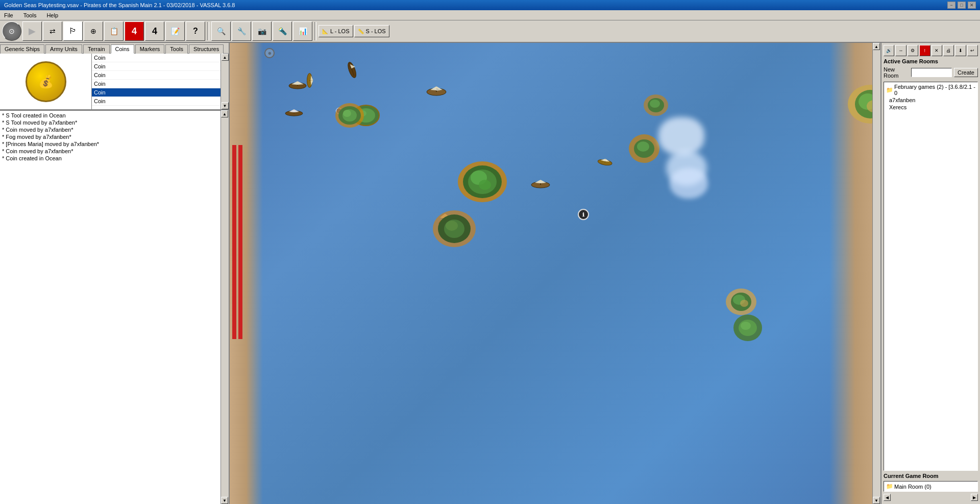  Describe the element at coordinates (225, 114) in the screenshot. I see `log-scroll-up: ▲` at that location.